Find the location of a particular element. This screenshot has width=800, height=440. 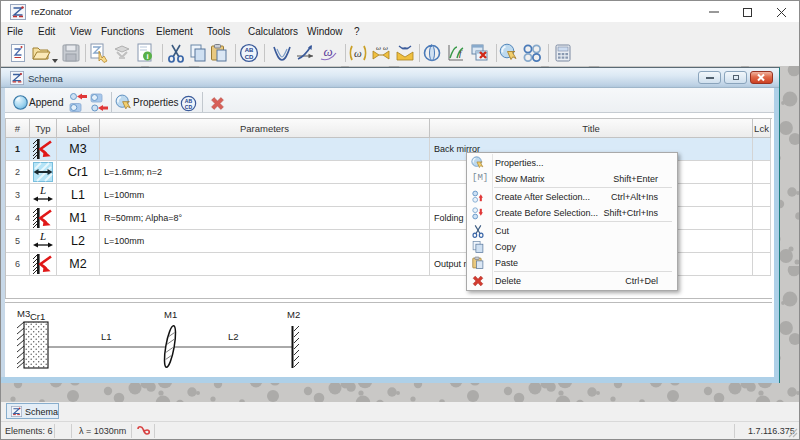

svg-text: M3 is located at coordinates (24, 314).